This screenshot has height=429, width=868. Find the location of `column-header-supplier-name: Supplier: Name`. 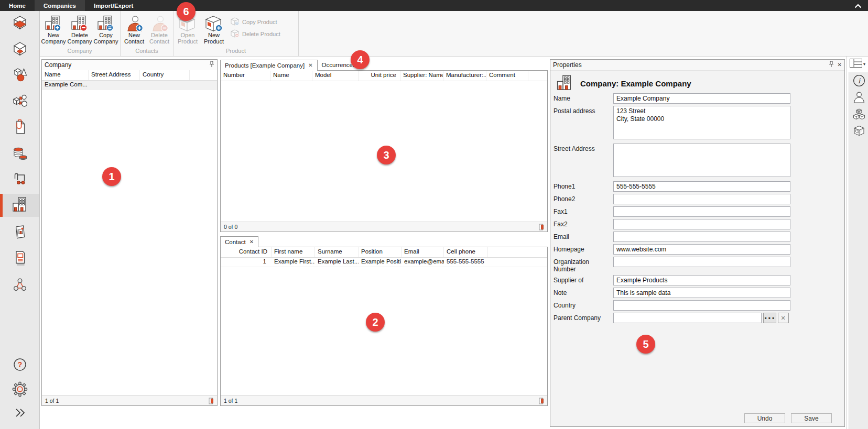

column-header-supplier-name: Supplier: Name is located at coordinates (422, 75).